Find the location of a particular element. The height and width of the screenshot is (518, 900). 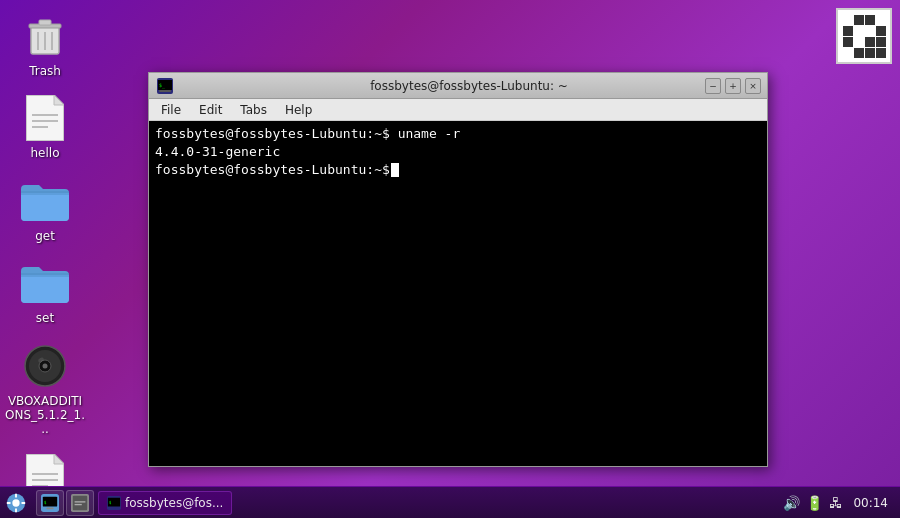

set-label: set is located at coordinates (45, 318).